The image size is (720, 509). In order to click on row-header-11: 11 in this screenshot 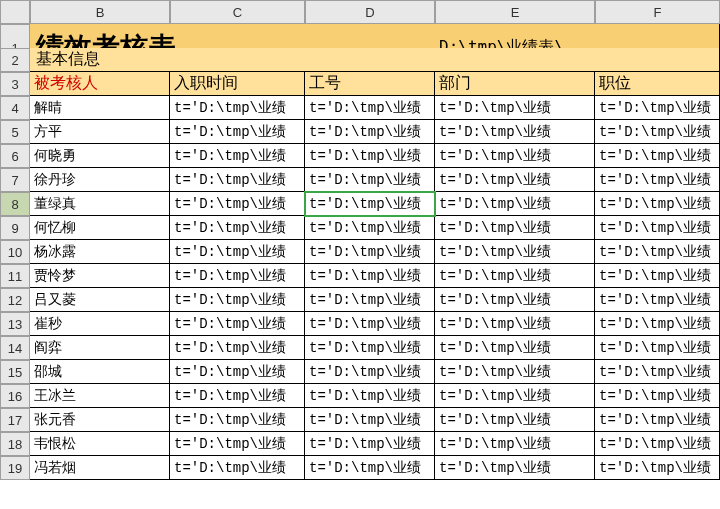, I will do `click(15, 276)`.